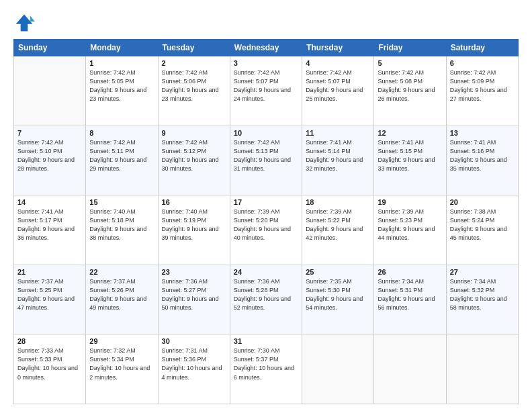  What do you see at coordinates (482, 295) in the screenshot?
I see `day-detail: Sunrise: 7:34 AMSunset: 5:32 PMDaylight:…` at bounding box center [482, 295].